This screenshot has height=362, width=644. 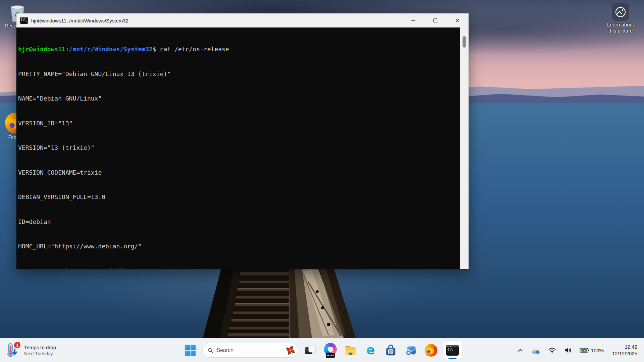 I want to click on close-icon, so click(x=458, y=20).